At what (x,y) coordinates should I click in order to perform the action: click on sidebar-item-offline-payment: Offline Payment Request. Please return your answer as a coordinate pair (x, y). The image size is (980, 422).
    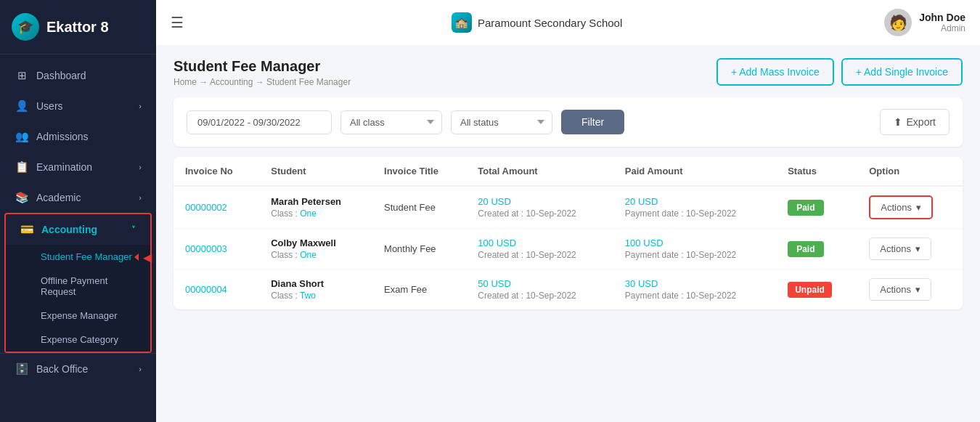
    Looking at the image, I should click on (78, 286).